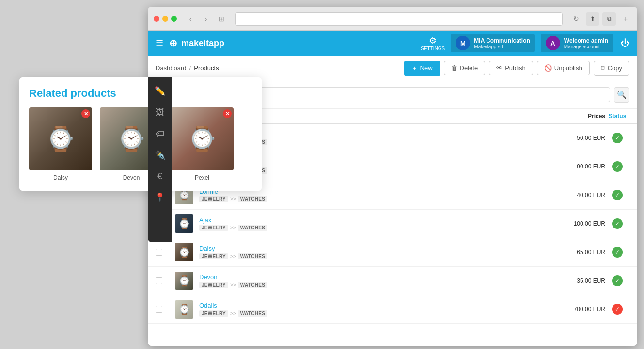 This screenshot has width=644, height=349. Describe the element at coordinates (516, 68) in the screenshot. I see `publish-label: Publish` at that location.